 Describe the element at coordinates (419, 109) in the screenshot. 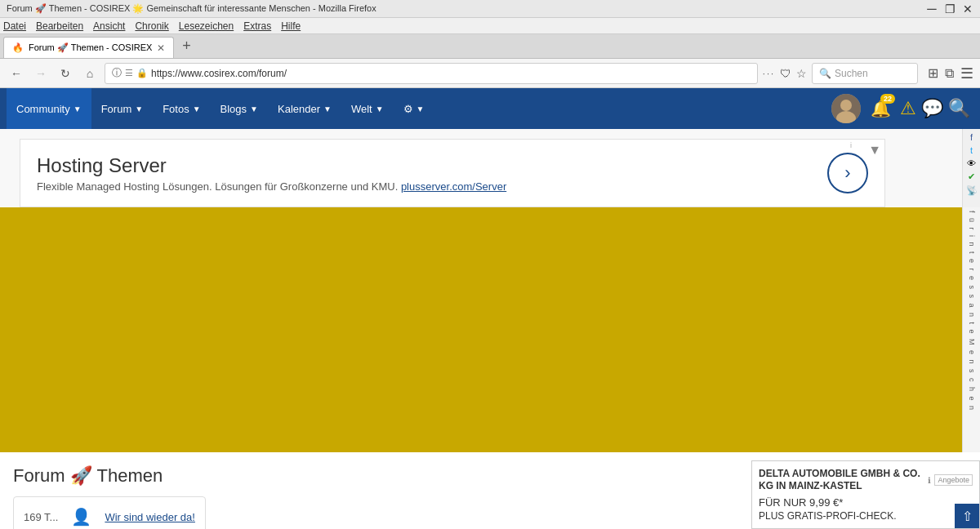

I see `nav-items: Community ▼ Forum ▼ Fotos ▼ Blogs ▼ Kale…` at that location.